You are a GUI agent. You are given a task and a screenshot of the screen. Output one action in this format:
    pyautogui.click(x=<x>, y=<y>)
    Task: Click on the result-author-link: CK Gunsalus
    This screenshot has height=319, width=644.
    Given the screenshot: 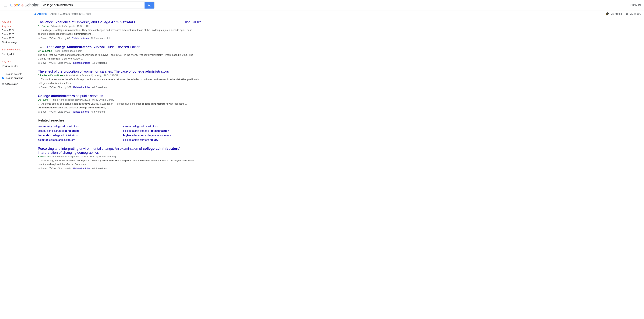 What is the action you would take?
    pyautogui.click(x=45, y=51)
    